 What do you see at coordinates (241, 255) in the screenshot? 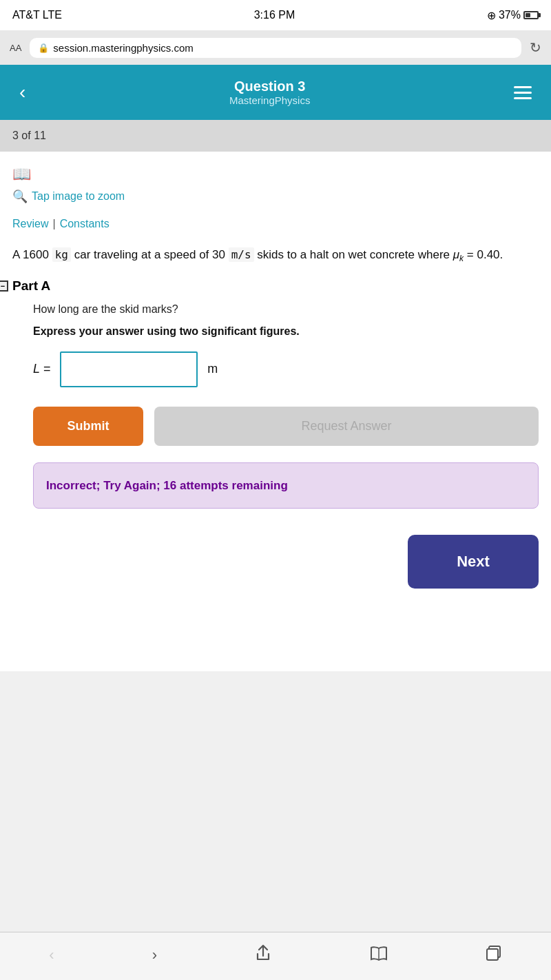
I see `unit-ms: m/s` at bounding box center [241, 255].